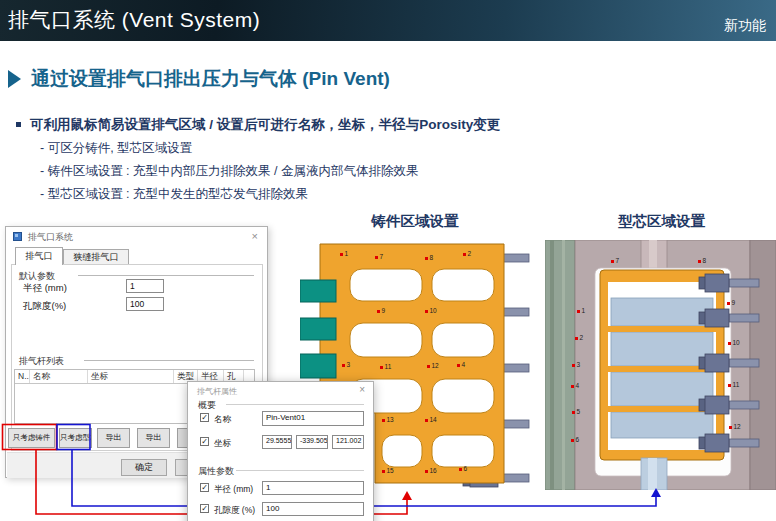 The height and width of the screenshot is (521, 776). Describe the element at coordinates (391, 420) in the screenshot. I see `svg-text: 13` at that location.